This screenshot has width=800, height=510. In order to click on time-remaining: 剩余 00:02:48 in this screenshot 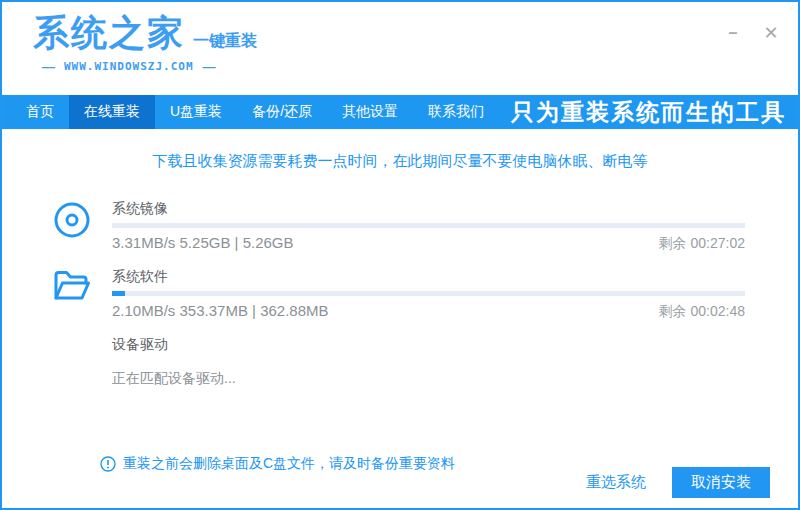, I will do `click(702, 312)`.